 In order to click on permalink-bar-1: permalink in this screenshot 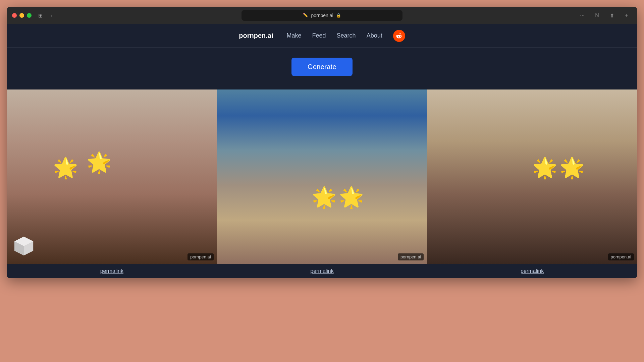, I will do `click(112, 271)`.